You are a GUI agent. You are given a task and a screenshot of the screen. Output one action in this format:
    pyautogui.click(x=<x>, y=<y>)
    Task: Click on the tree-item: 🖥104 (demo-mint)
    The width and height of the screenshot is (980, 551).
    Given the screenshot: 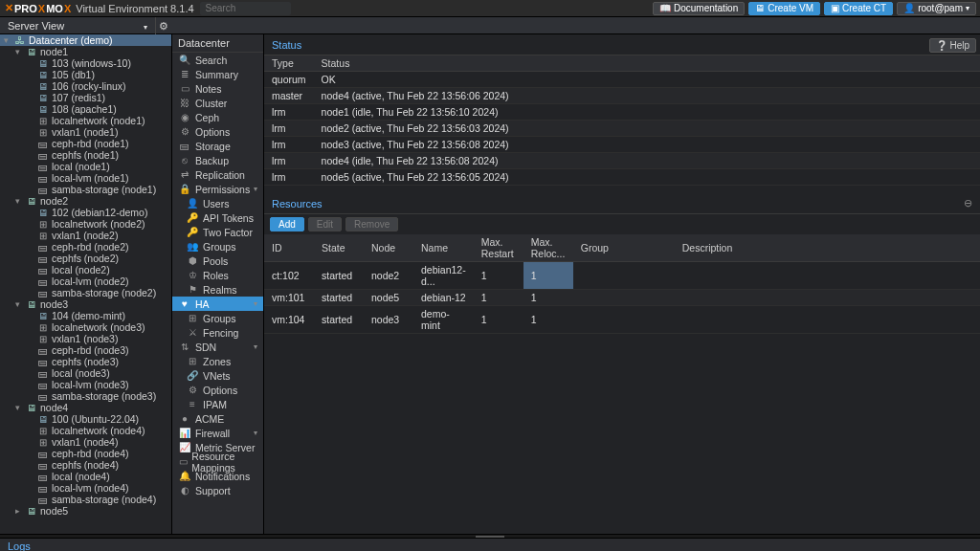 What is the action you would take?
    pyautogui.click(x=86, y=316)
    